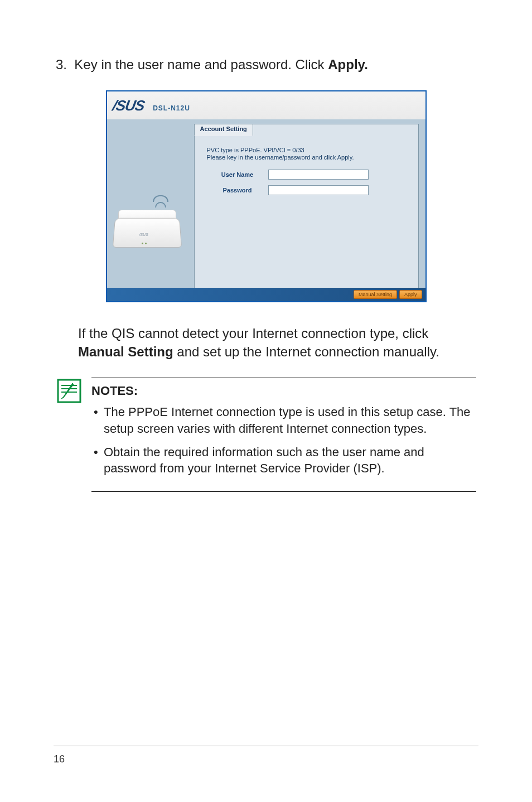 The height and width of the screenshot is (802, 532). What do you see at coordinates (152, 106) in the screenshot?
I see `asus-logo: /SUS DSL-N12U` at bounding box center [152, 106].